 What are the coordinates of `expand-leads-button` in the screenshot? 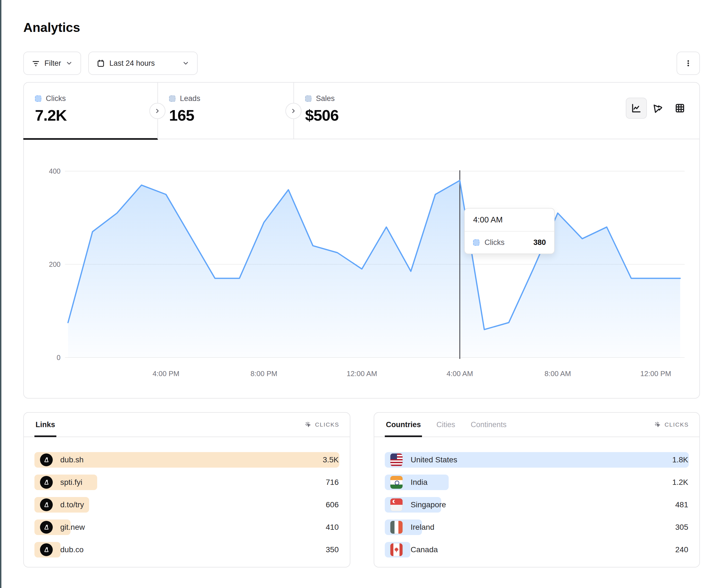 It's located at (294, 111).